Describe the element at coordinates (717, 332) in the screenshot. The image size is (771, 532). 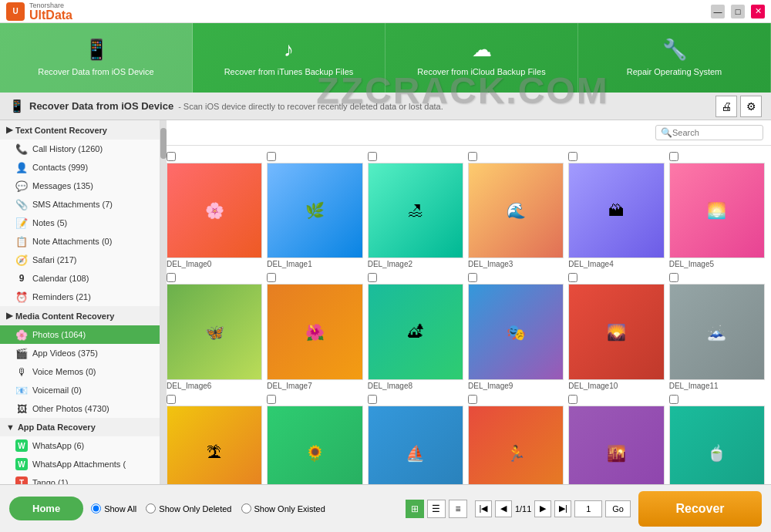
I see `photo-item-11: 🗻 DEL_Image11` at that location.